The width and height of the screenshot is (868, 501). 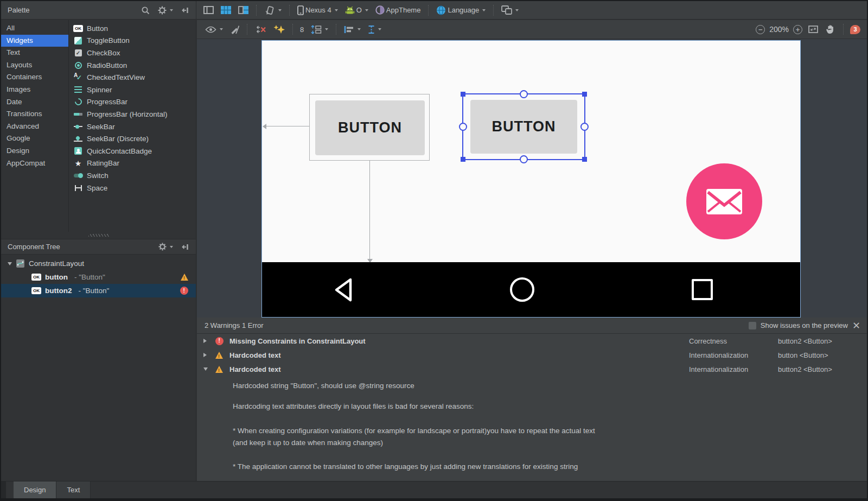 I want to click on design-mode-button, so click(x=208, y=10).